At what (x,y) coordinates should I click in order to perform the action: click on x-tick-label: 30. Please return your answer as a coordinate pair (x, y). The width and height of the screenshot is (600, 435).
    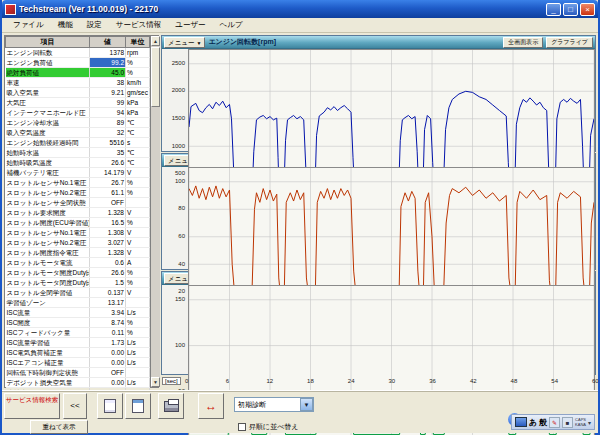
    Looking at the image, I should click on (392, 381).